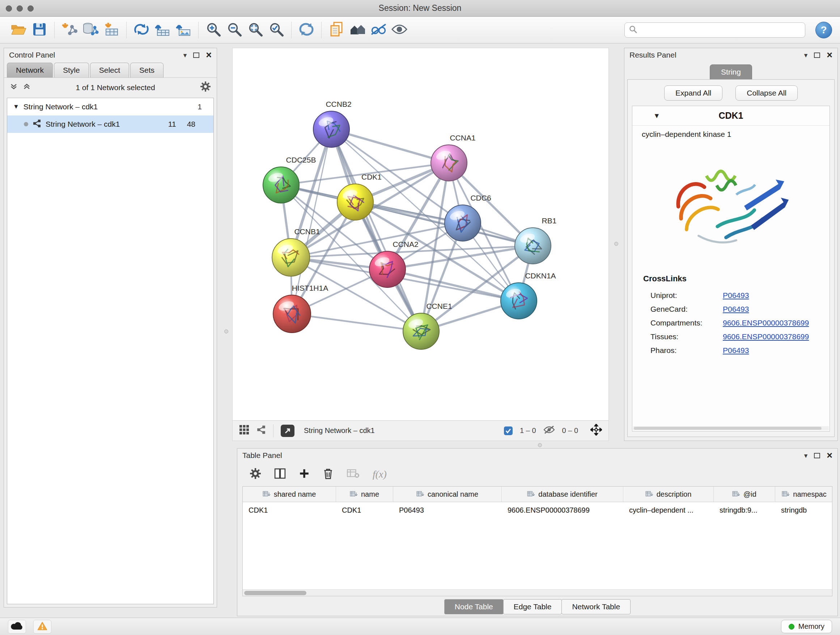 The image size is (840, 635). What do you see at coordinates (463, 223) in the screenshot?
I see `network-node-cdc6` at bounding box center [463, 223].